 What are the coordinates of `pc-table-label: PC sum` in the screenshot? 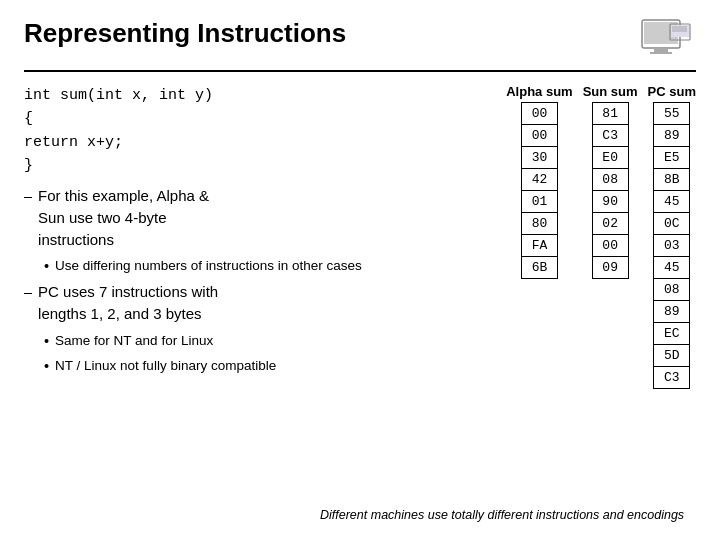 It's located at (672, 92).